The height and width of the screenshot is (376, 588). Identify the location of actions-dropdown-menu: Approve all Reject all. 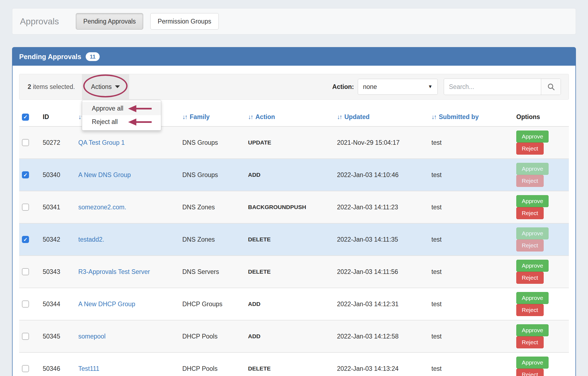
(122, 115).